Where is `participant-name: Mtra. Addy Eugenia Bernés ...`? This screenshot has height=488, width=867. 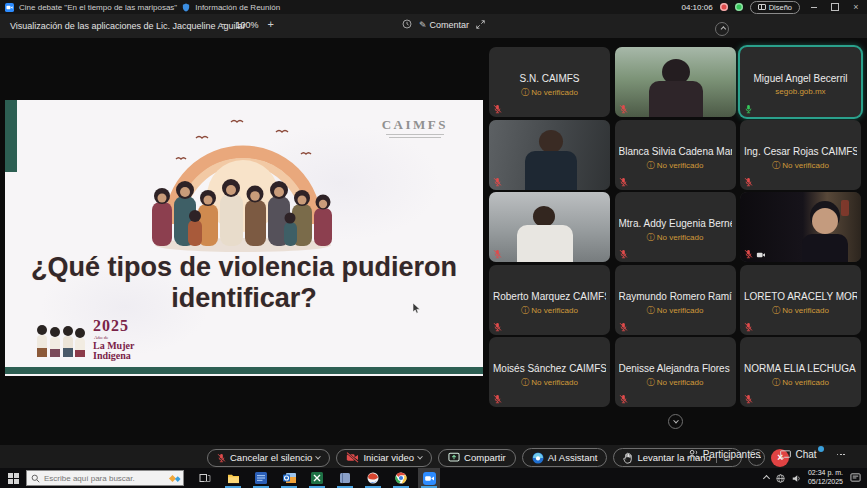 participant-name: Mtra. Addy Eugenia Bernés ... is located at coordinates (676, 224).